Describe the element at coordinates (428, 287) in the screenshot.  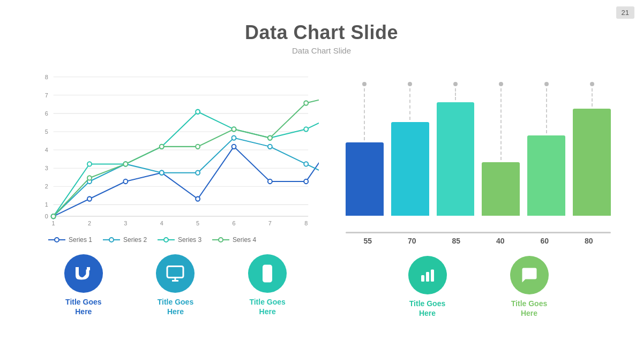
I see `icon-item-4: Title GoesHere` at that location.